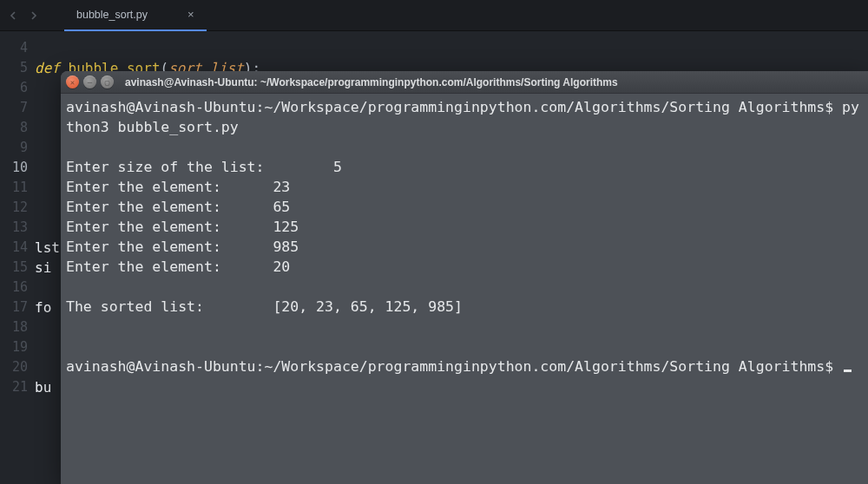 The width and height of the screenshot is (868, 484). Describe the element at coordinates (73, 82) in the screenshot. I see `window-close-icon: ✕` at that location.